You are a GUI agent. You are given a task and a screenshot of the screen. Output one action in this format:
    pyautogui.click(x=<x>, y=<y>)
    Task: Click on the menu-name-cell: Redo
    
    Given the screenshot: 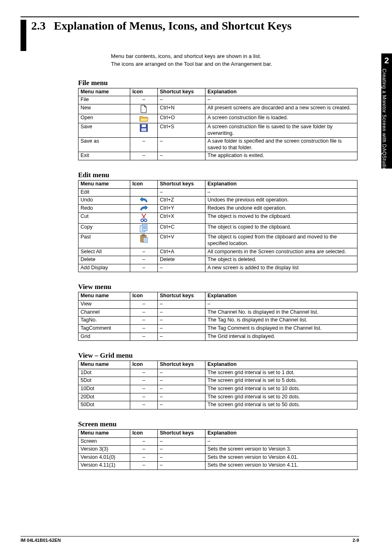 What is the action you would take?
    pyautogui.click(x=104, y=209)
    